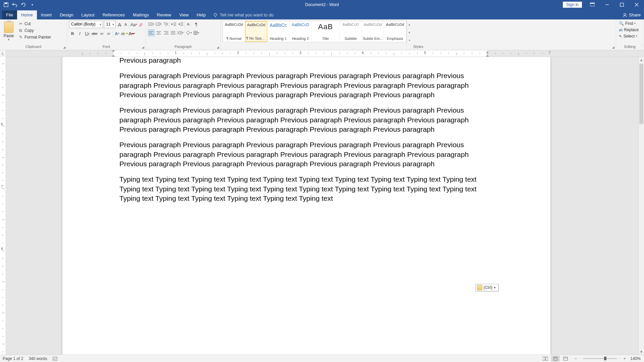  I want to click on save-icon, so click(6, 5).